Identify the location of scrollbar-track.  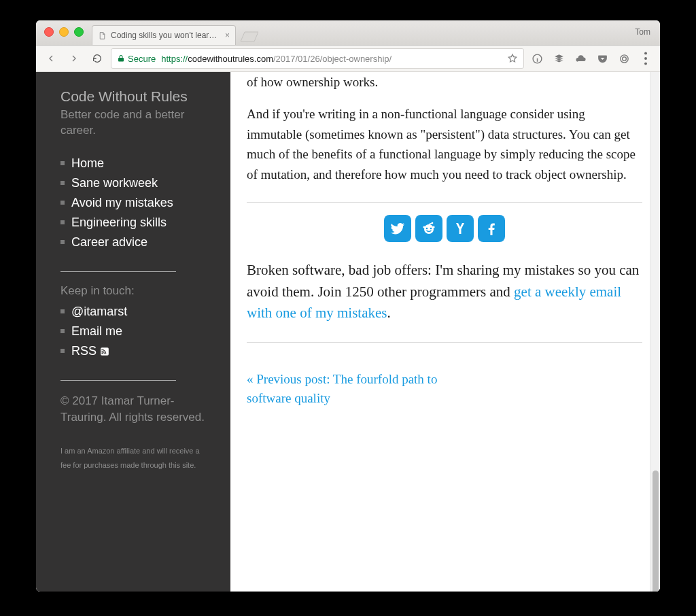
(655, 332).